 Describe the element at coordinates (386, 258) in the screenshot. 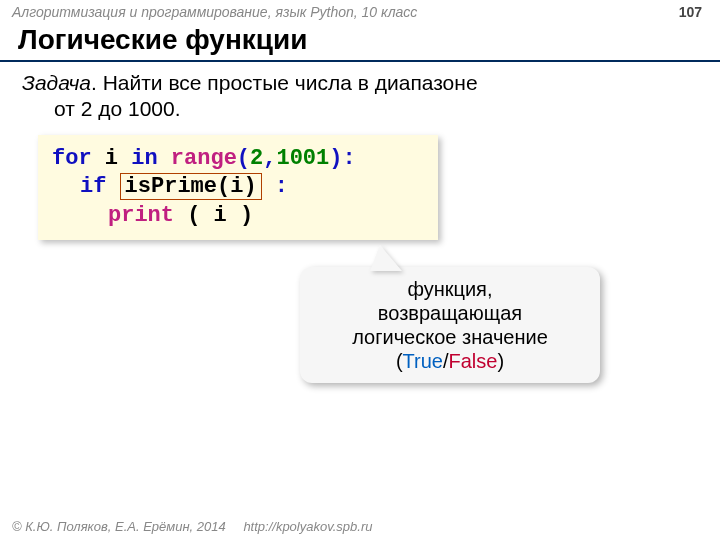

I see `callout-tail` at that location.